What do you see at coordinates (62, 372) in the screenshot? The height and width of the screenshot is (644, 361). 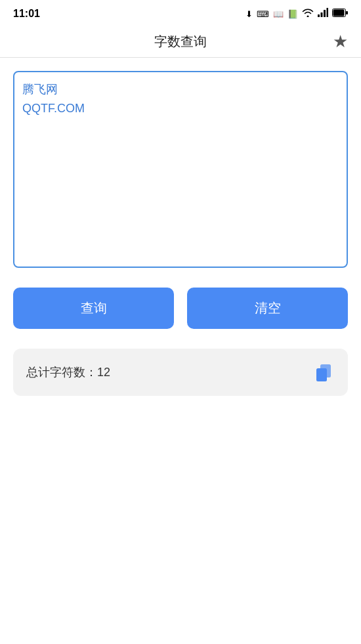 I see `result-label-text: 总计字符数：` at bounding box center [62, 372].